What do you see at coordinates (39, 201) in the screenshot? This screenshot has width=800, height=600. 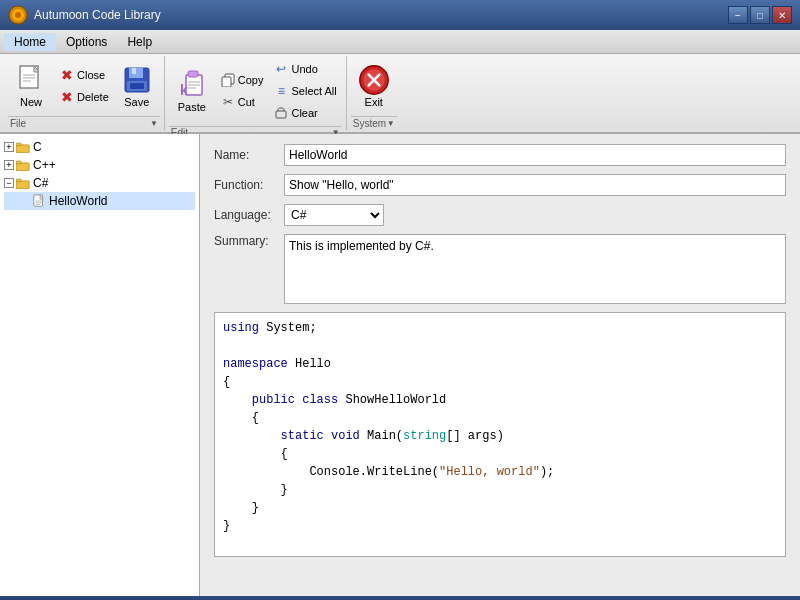 I see `helloworld-file-icon` at bounding box center [39, 201].